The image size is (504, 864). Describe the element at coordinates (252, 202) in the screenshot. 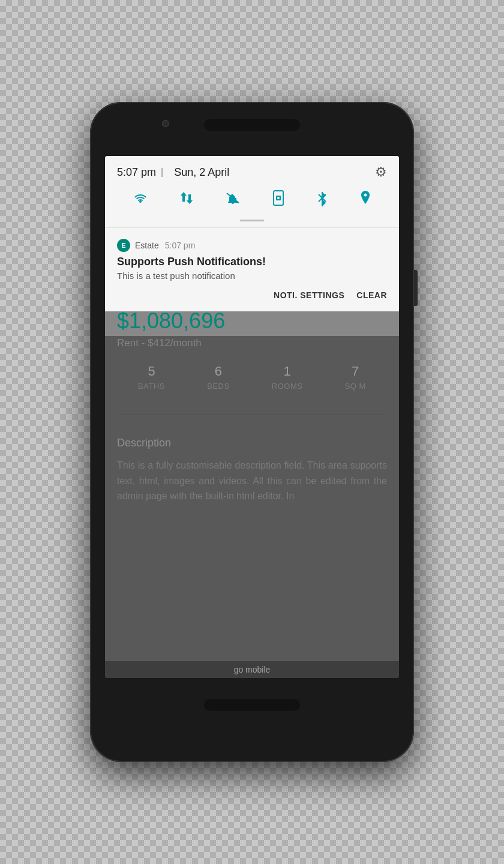

I see `quick-settings-row` at that location.